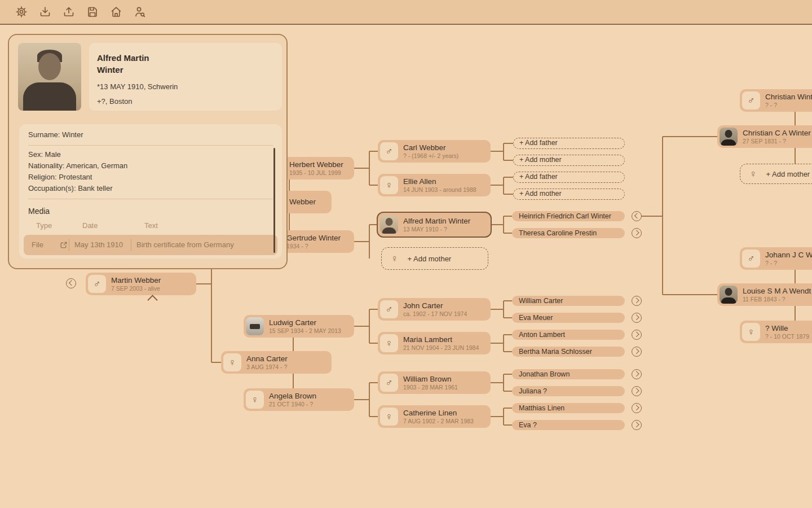  I want to click on scrollbar, so click(274, 200).